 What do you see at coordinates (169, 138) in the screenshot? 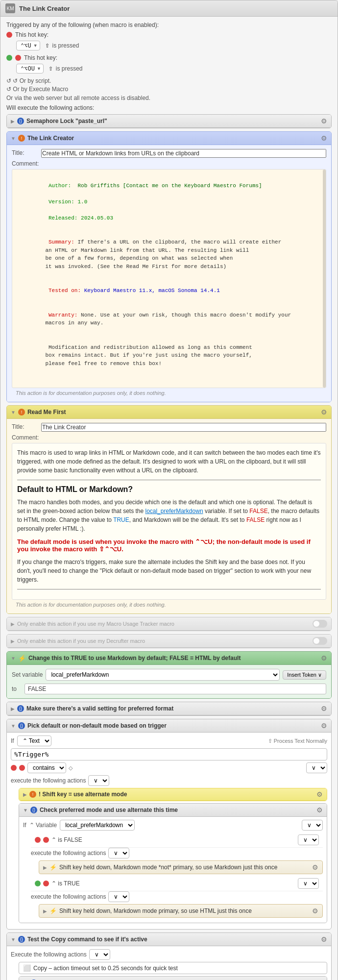
I see `link-creator-header: ▼ ! The Link Creator ⚙` at bounding box center [169, 138].